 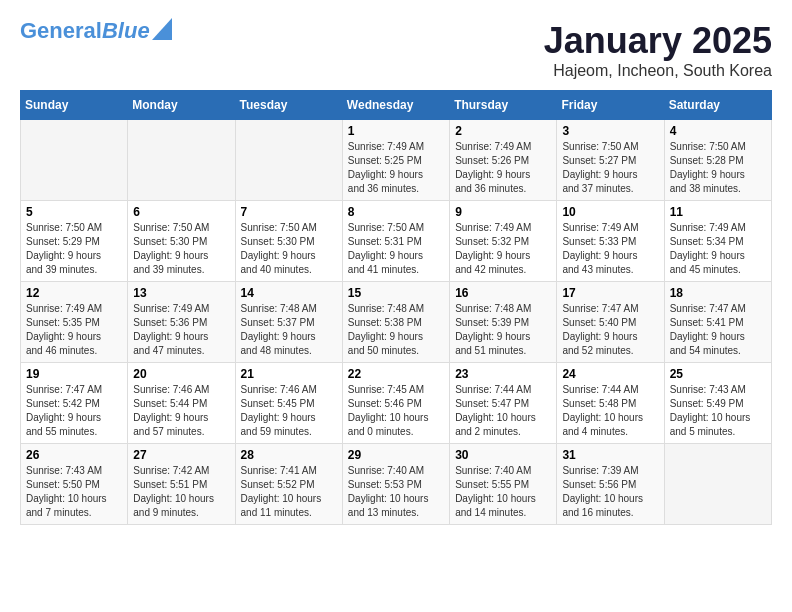 What do you see at coordinates (181, 330) in the screenshot?
I see `day-content: Sunrise: 7:49 AM Sunset: 5:36 PM Dayligh…` at bounding box center [181, 330].